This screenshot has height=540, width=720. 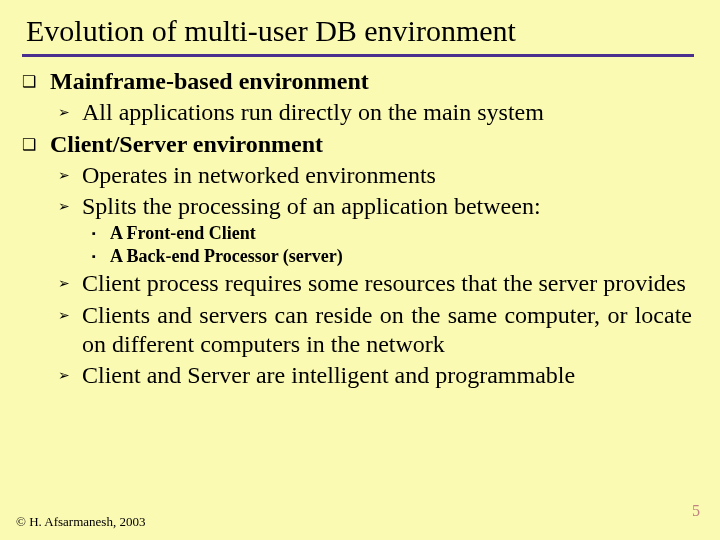 I want to click on subsubbullet-backend: ▪ A Back-end Processor (server), so click(x=395, y=257).